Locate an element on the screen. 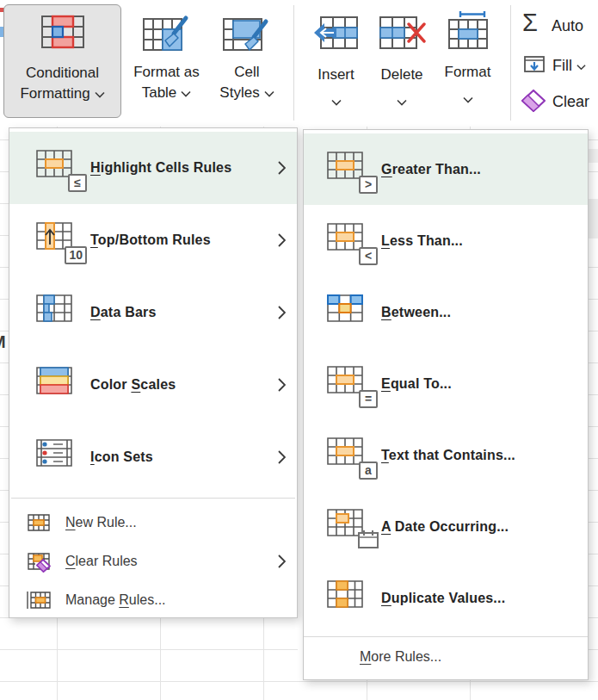  menu-item-clear-rules: Clear Rules is located at coordinates (153, 561).